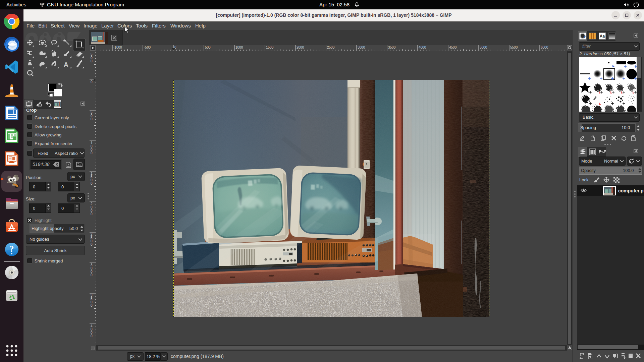  Describe the element at coordinates (147, 48) in the screenshot. I see `svg-text: -500` at that location.